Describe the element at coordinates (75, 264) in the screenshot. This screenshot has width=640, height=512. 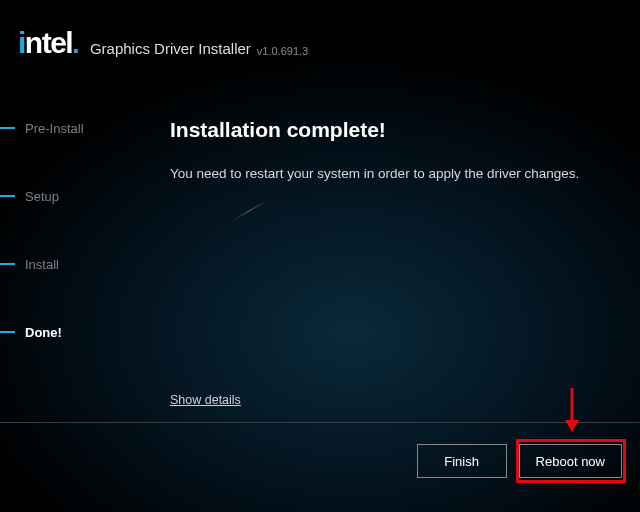
I see `step-install: Install` at that location.